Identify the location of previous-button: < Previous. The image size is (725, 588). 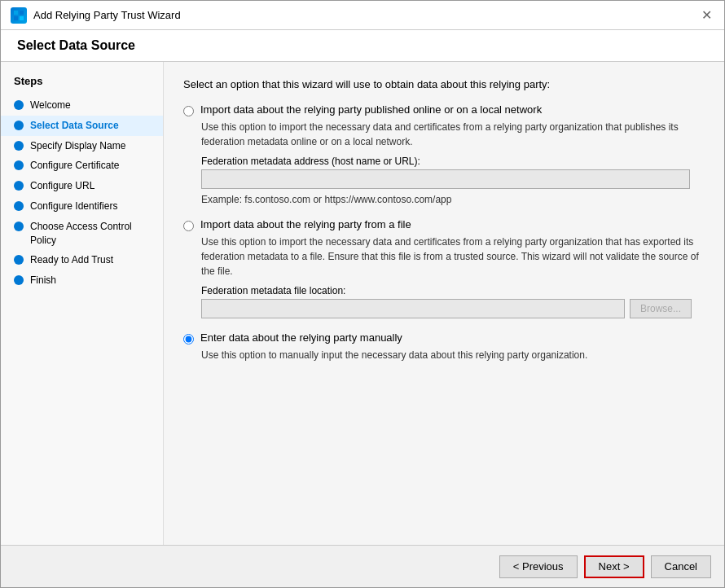
(538, 567).